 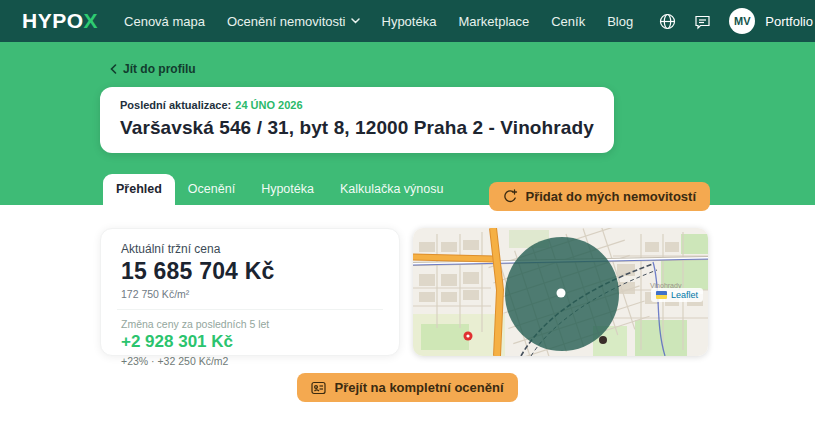 What do you see at coordinates (250, 272) in the screenshot?
I see `current-price-value: 15 685 704 Kč` at bounding box center [250, 272].